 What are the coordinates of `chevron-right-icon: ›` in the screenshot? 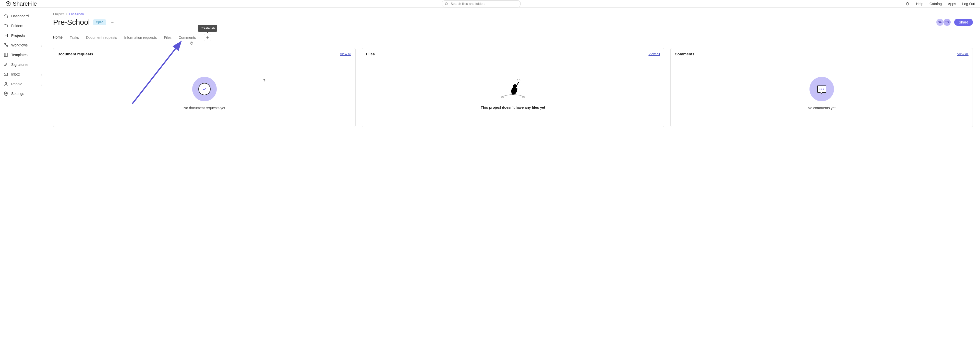 It's located at (67, 14).